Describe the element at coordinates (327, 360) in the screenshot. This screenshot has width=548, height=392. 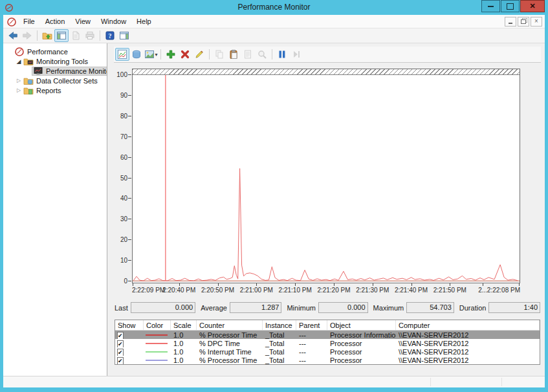
I see `table-row: ✔1.0% Processor Time_Total---Processor\\…` at that location.